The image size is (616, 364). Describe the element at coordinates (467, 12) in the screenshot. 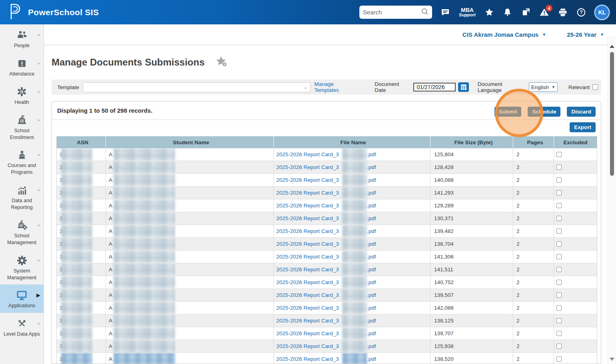

I see `mba-support-link: MBA Support` at that location.